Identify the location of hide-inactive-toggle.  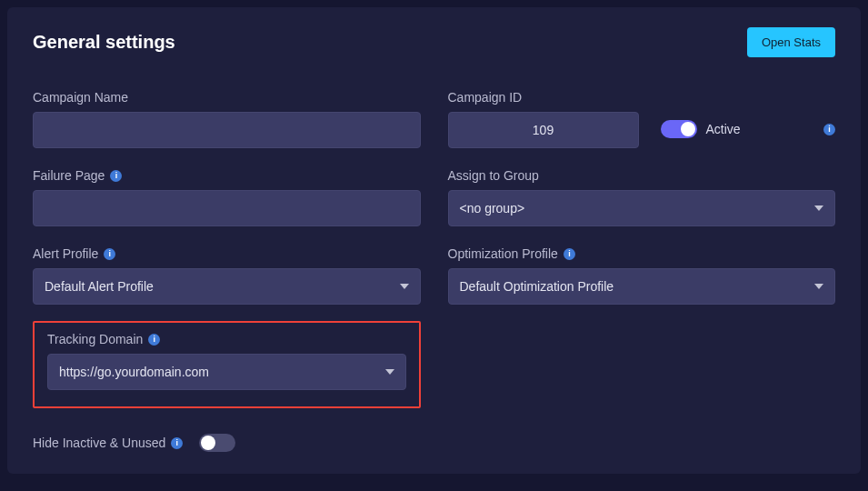
(217, 443).